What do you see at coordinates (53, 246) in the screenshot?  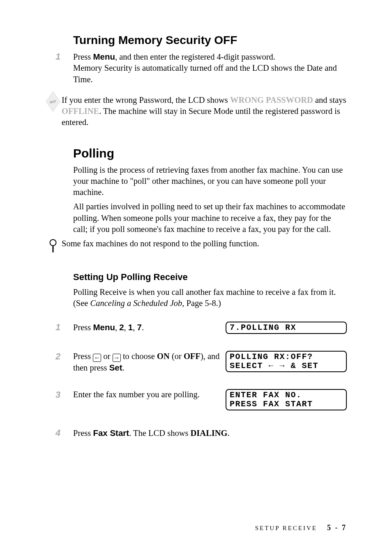 I see `tip-icon-col` at bounding box center [53, 246].